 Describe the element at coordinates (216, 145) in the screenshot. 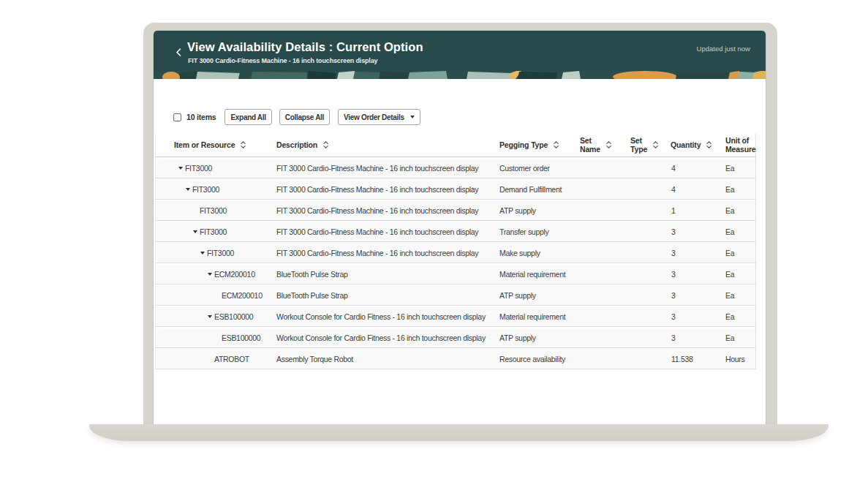

I see `column-header-item-or-resource: Item or Resource` at that location.